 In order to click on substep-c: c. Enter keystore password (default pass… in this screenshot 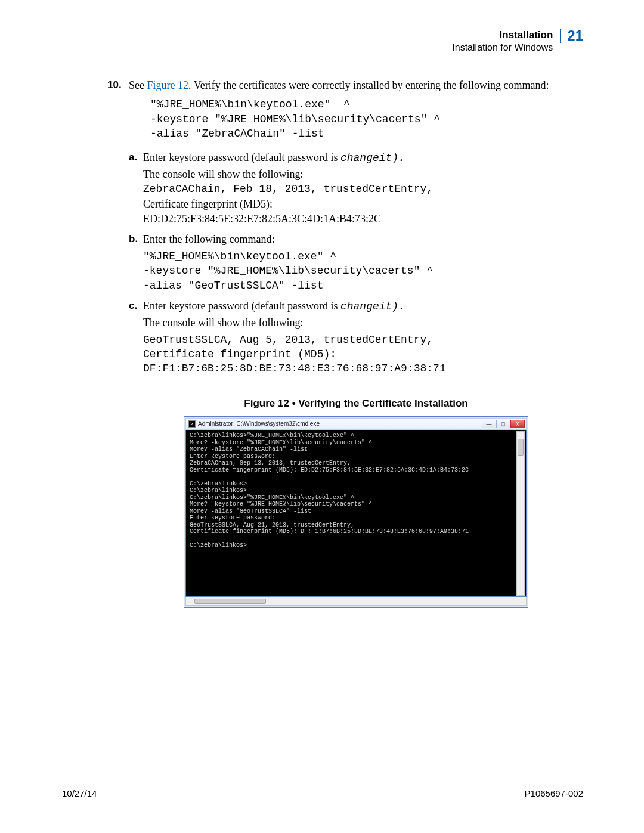, I will do `click(356, 306)`.